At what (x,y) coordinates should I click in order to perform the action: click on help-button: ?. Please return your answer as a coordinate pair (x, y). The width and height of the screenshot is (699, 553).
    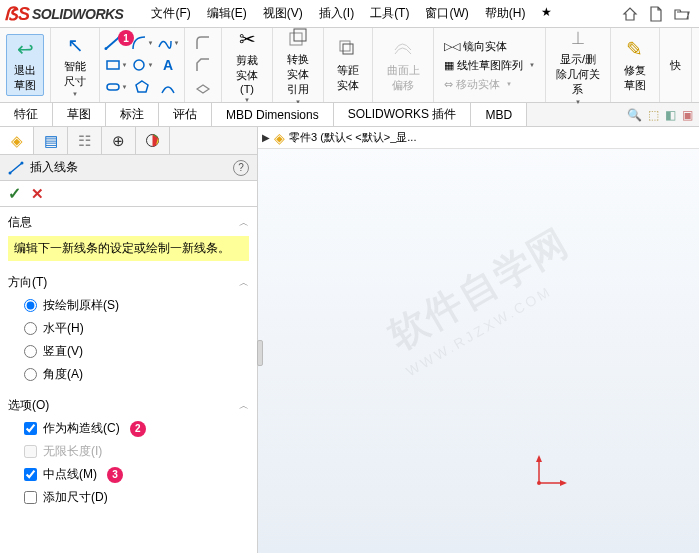
    Looking at the image, I should click on (241, 168).